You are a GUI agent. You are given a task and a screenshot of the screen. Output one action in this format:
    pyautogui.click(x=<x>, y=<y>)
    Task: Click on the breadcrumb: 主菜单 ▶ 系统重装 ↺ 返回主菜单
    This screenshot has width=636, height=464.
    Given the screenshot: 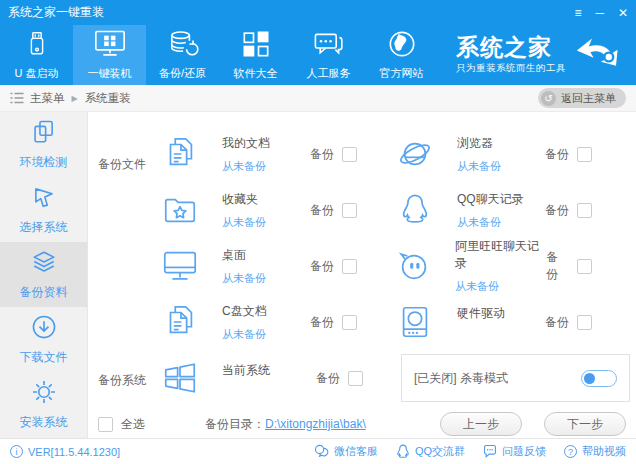 What is the action you would take?
    pyautogui.click(x=318, y=98)
    